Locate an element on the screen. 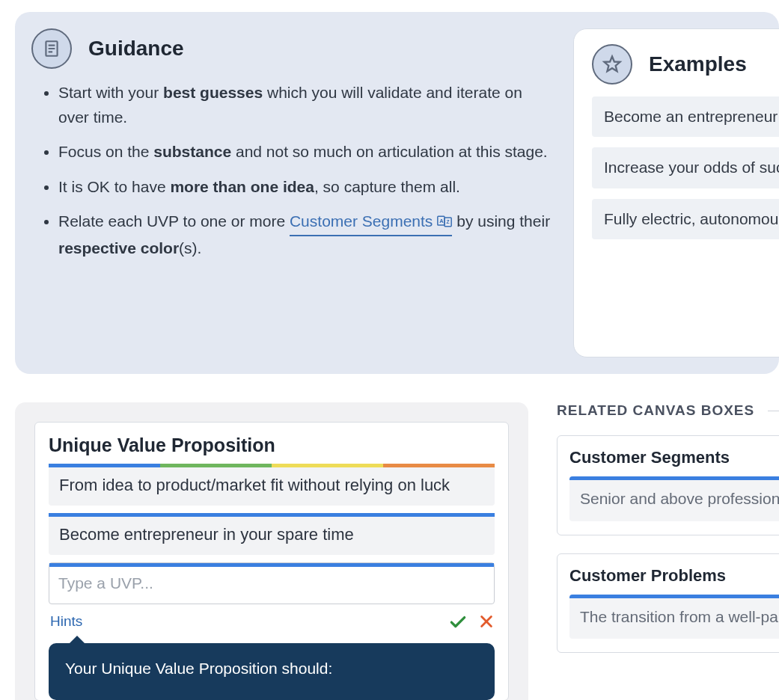 This screenshot has height=700, width=779. guidance-item: Start with your best guesses which you w… is located at coordinates (307, 105).